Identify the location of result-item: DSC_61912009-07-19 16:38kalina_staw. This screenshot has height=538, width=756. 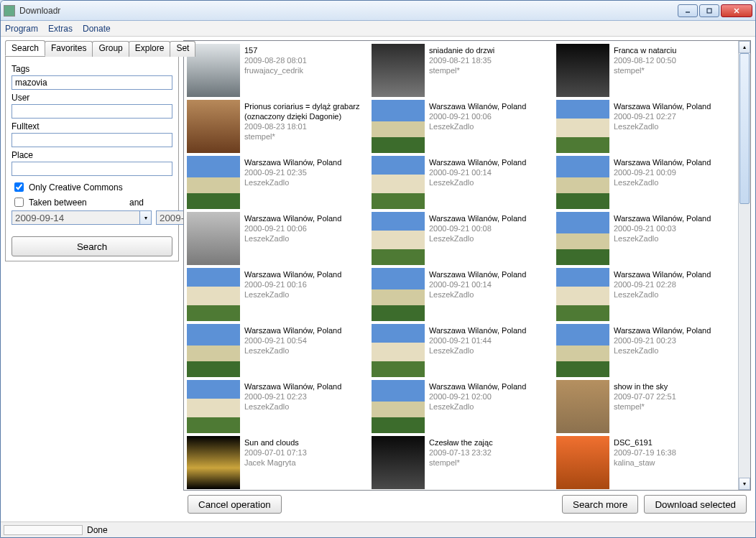
(645, 463).